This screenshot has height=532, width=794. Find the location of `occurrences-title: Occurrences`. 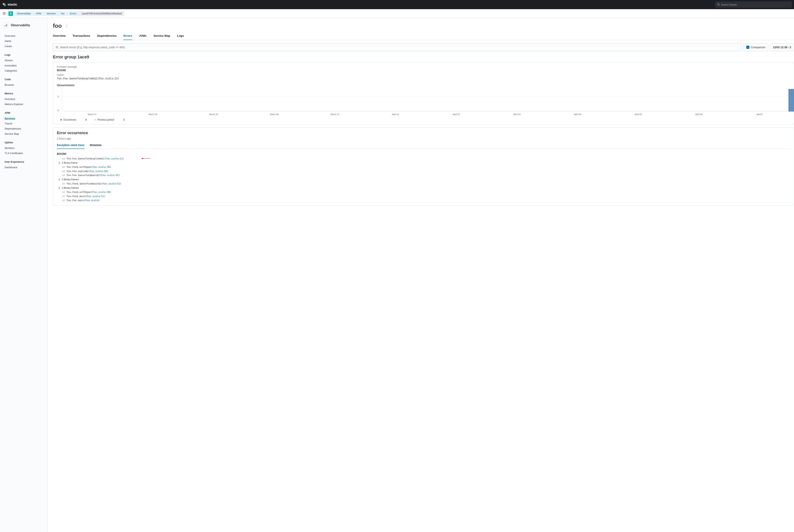

occurrences-title: Occurrences is located at coordinates (424, 85).